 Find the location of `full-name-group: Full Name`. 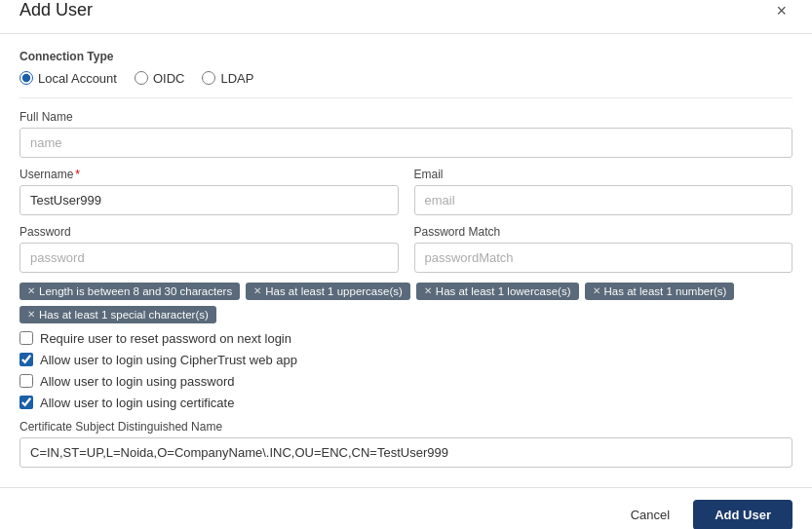

full-name-group: Full Name is located at coordinates (406, 134).